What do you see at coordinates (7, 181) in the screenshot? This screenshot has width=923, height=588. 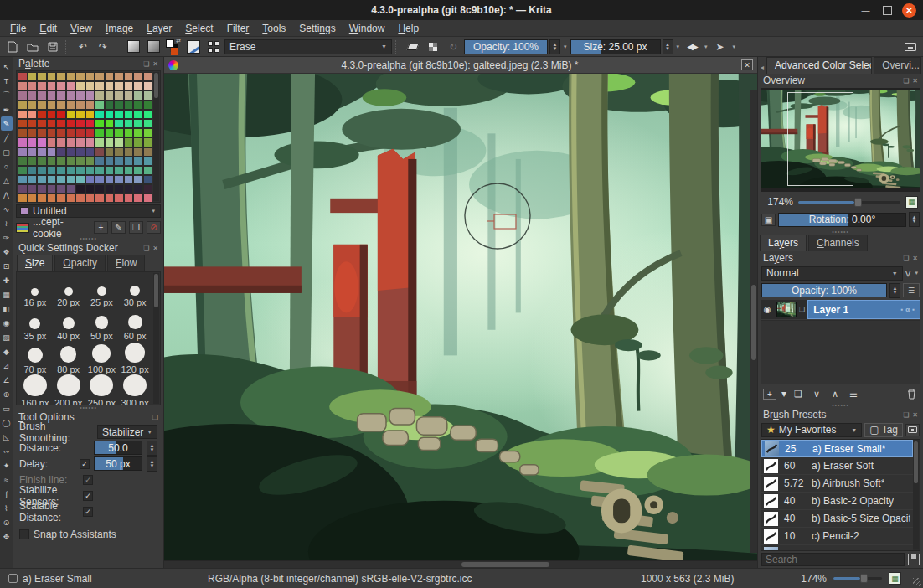 I see `polygon-tool: △` at bounding box center [7, 181].